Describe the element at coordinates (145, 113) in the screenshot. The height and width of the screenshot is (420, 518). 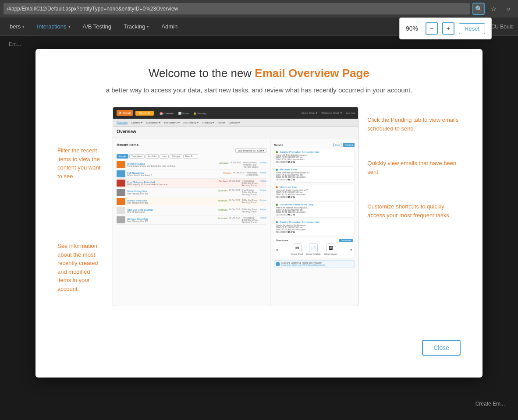
I see `inner-breadcrumb: Email ▼` at that location.